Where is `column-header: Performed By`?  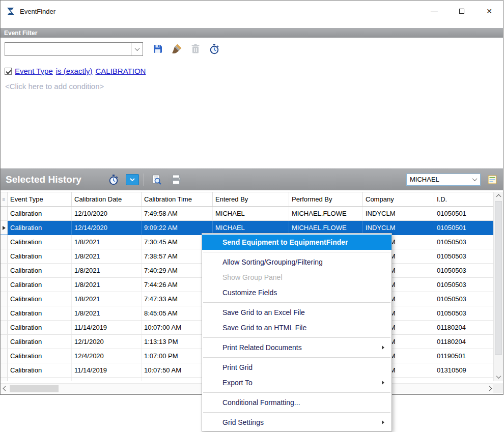 column-header: Performed By is located at coordinates (326, 199).